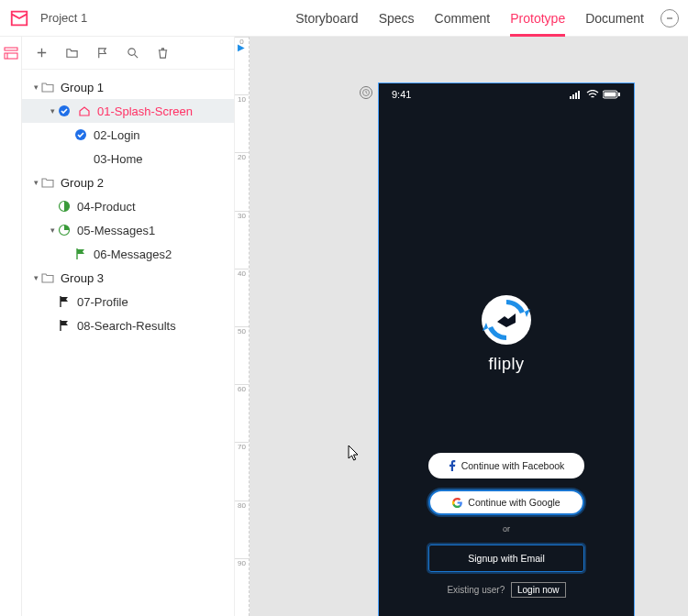 This screenshot has height=616, width=688. Describe the element at coordinates (242, 505) in the screenshot. I see `ruler-tick: 80` at that location.